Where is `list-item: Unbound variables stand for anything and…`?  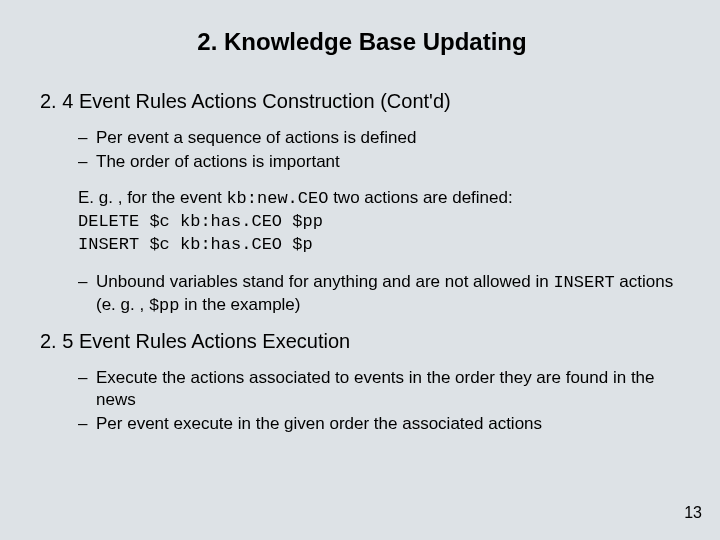
list-item: Unbound variables stand for anything and… is located at coordinates (381, 294).